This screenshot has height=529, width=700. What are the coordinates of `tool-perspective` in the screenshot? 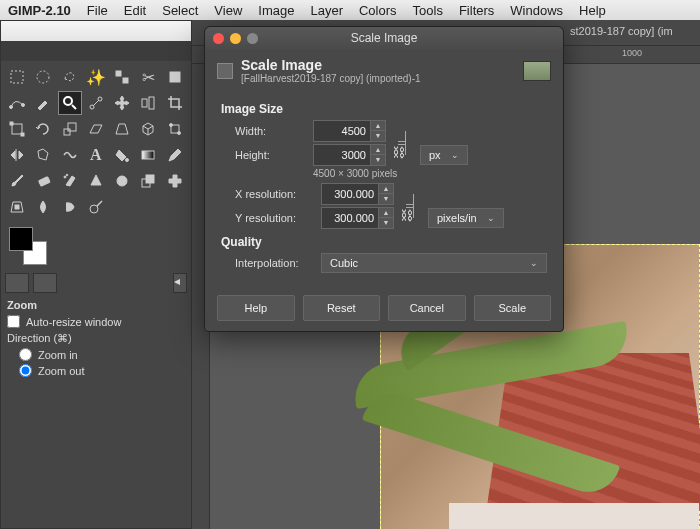 It's located at (122, 129).